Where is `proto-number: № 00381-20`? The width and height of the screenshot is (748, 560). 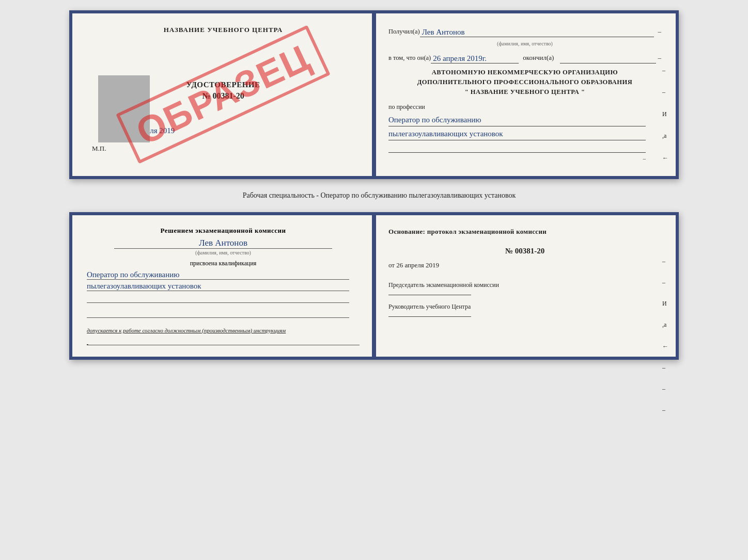
proto-number: № 00381-20 is located at coordinates (525, 251).